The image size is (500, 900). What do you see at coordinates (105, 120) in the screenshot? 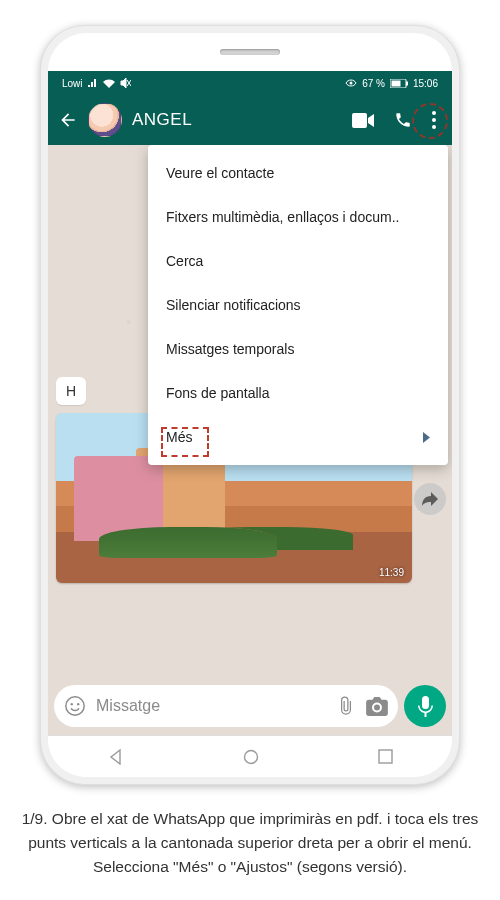
I see `avatar` at bounding box center [105, 120].